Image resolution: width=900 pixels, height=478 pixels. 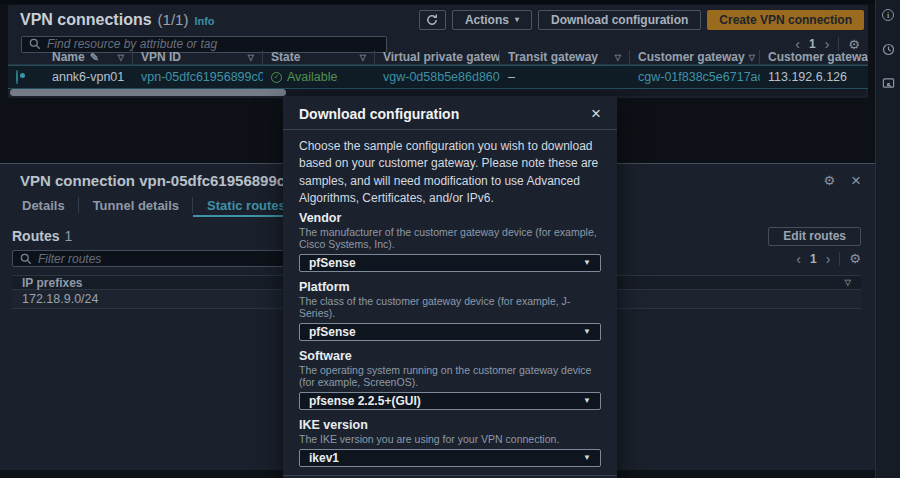 What do you see at coordinates (118, 20) in the screenshot?
I see `page-title: VPN connections (1/1) Info` at bounding box center [118, 20].